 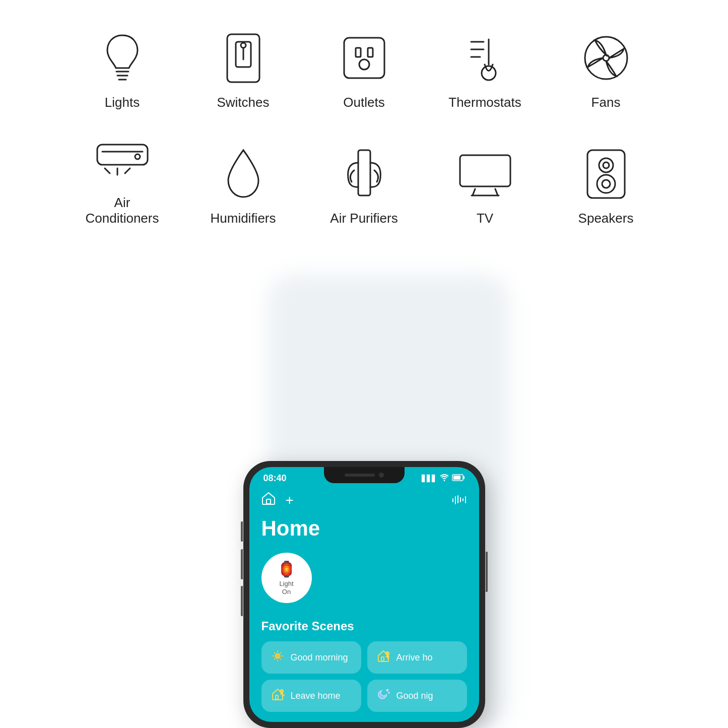 What do you see at coordinates (606, 219) in the screenshot?
I see `speakers-label: Speakers` at bounding box center [606, 219].